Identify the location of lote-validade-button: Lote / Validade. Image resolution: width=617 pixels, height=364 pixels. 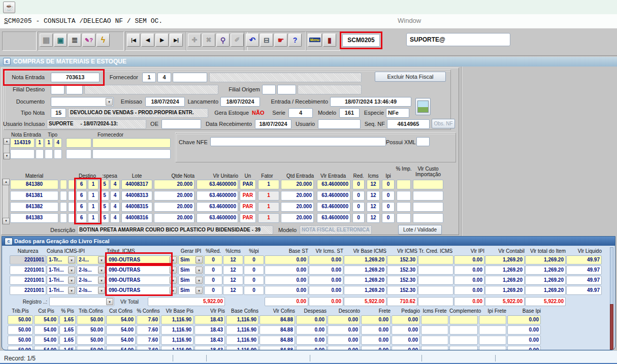
(420, 229).